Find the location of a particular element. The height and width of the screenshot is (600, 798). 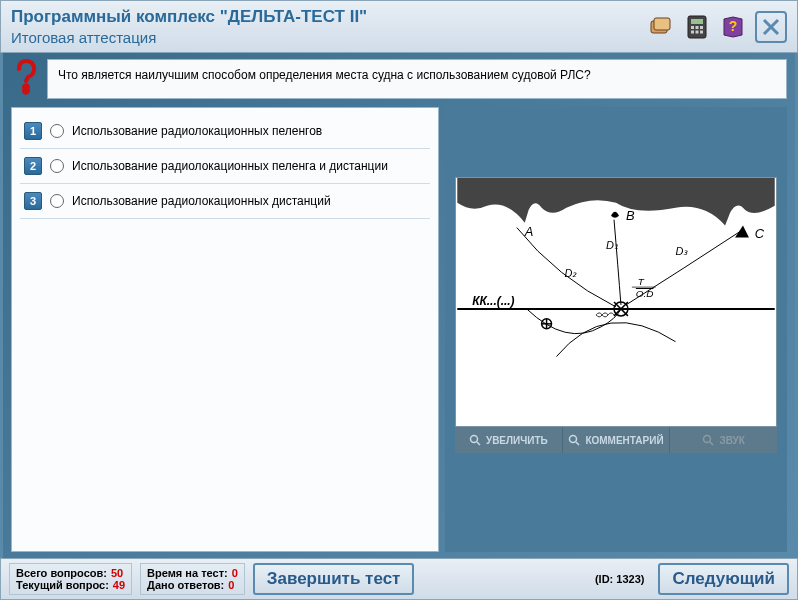

cards-icon is located at coordinates (661, 27).